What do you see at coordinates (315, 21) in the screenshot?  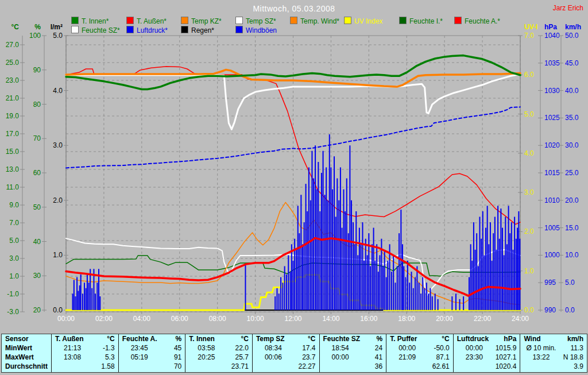 I see `legend-item-temp-wind: Temp. Wind*` at bounding box center [315, 21].